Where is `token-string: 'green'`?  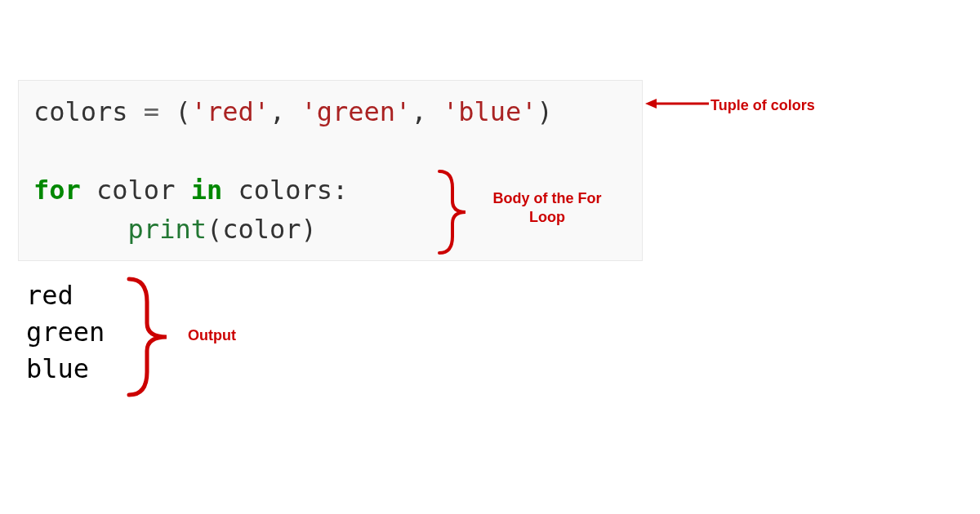 token-string: 'green' is located at coordinates (356, 112).